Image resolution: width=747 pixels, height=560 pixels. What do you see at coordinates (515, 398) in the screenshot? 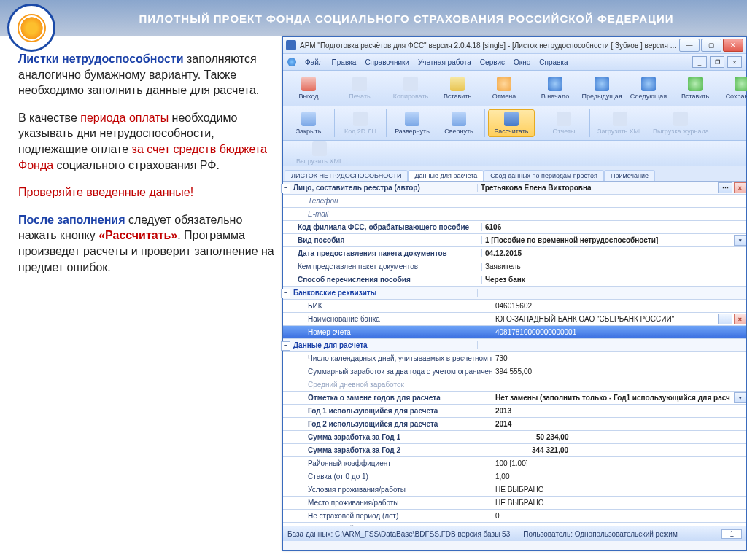
I see `row-yearreplace: Отметка о замене годов для расчетаНет за…` at bounding box center [515, 398].